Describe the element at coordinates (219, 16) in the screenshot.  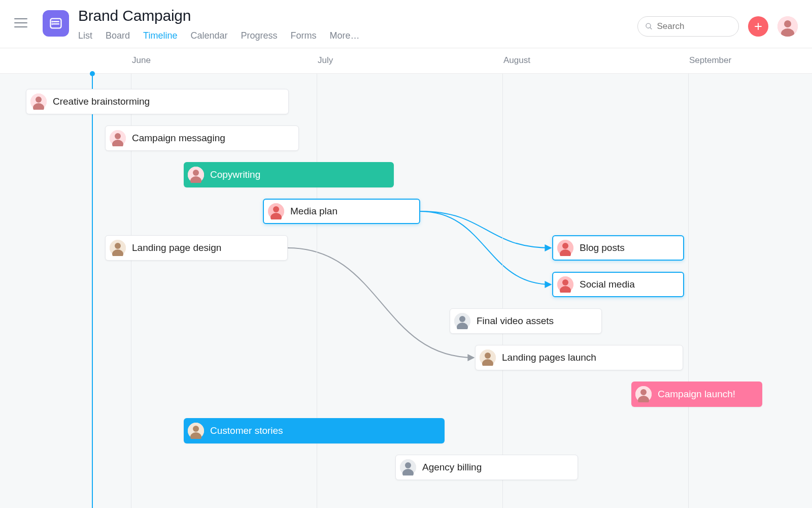
I see `project-title: Brand Campaign` at that location.